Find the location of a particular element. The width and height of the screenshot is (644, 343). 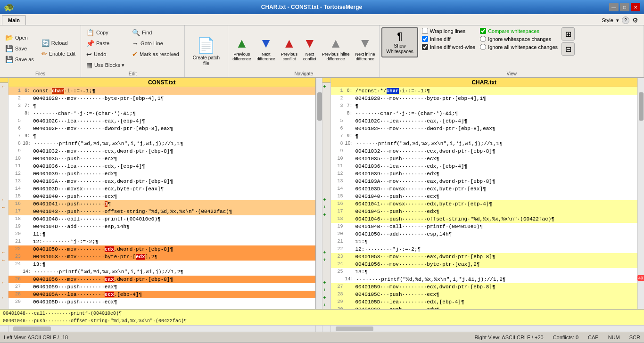

left-line-19: 19 0040104D···add·········esp,14h¶ is located at coordinates (162, 227).